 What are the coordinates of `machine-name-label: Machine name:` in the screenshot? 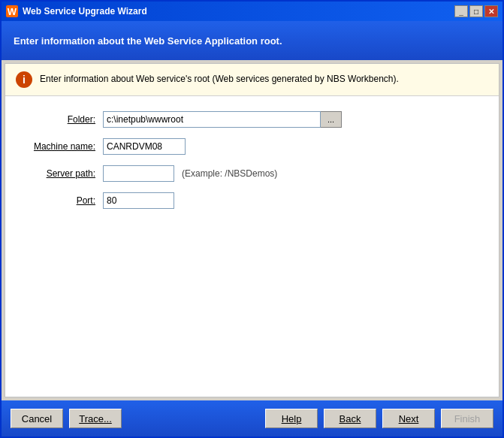 It's located at (65, 147).